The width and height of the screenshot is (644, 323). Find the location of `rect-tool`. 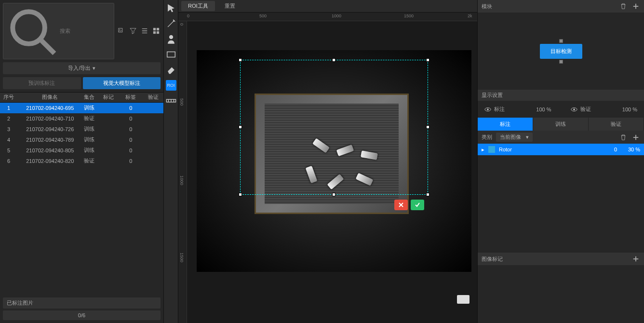

rect-tool is located at coordinates (171, 54).